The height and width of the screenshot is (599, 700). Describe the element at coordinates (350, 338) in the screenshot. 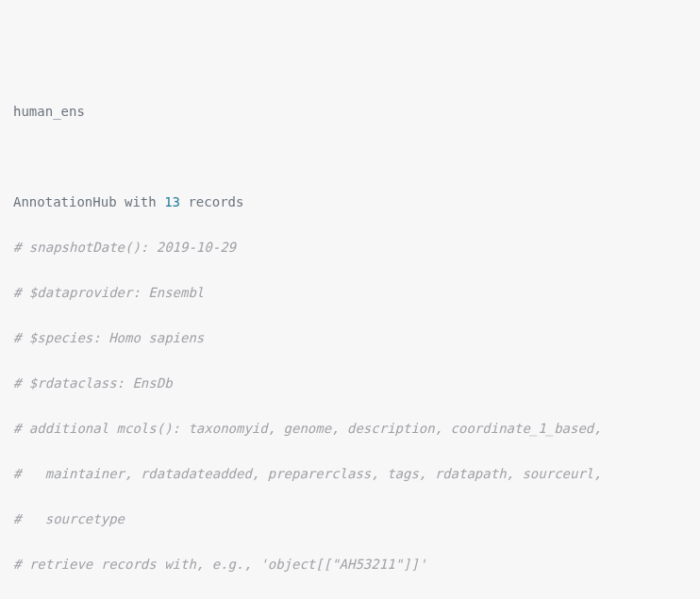

I see `comment-line: # $species: Homo sapiens` at that location.